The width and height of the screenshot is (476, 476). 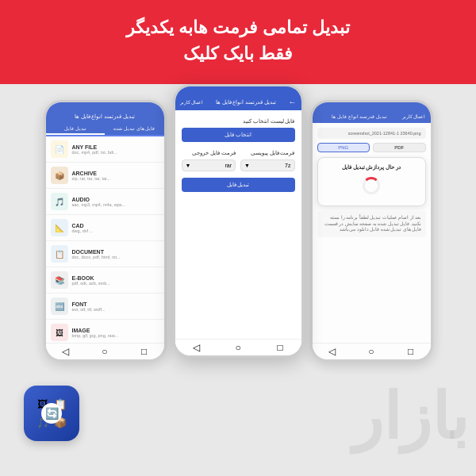 I want to click on list-item: 📐 CAD dwg, dxf ..., so click(x=105, y=228).